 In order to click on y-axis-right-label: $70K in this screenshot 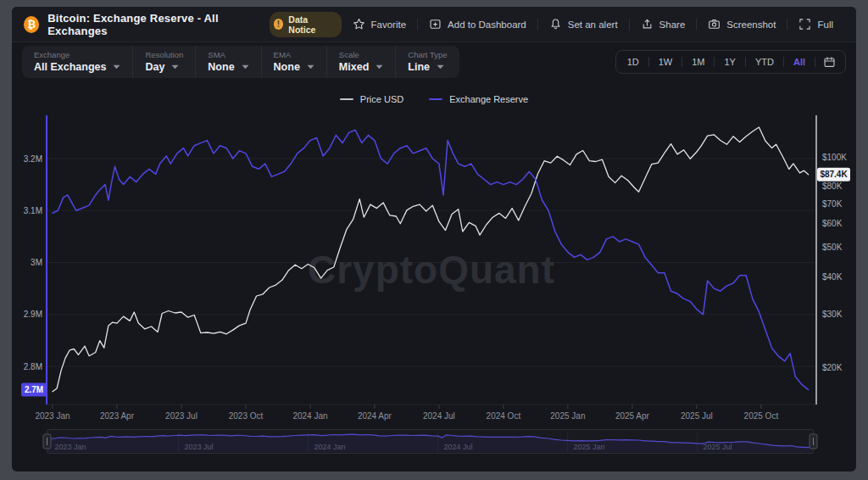, I will do `click(832, 204)`.